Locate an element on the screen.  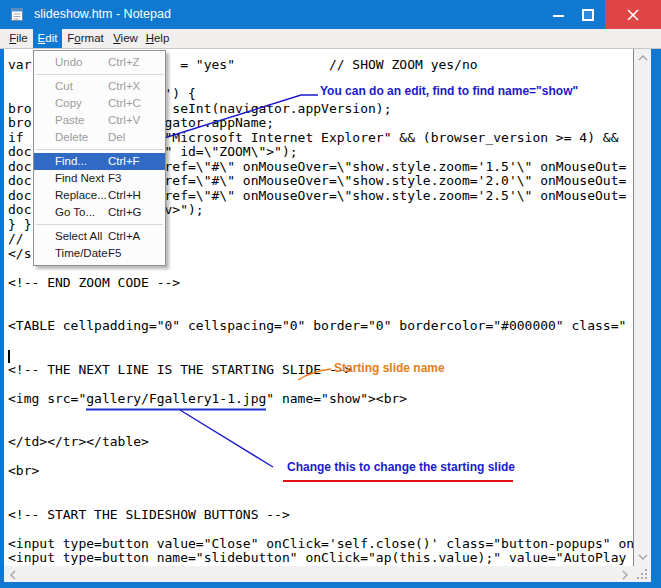
menubar-format: Format is located at coordinates (86, 38).